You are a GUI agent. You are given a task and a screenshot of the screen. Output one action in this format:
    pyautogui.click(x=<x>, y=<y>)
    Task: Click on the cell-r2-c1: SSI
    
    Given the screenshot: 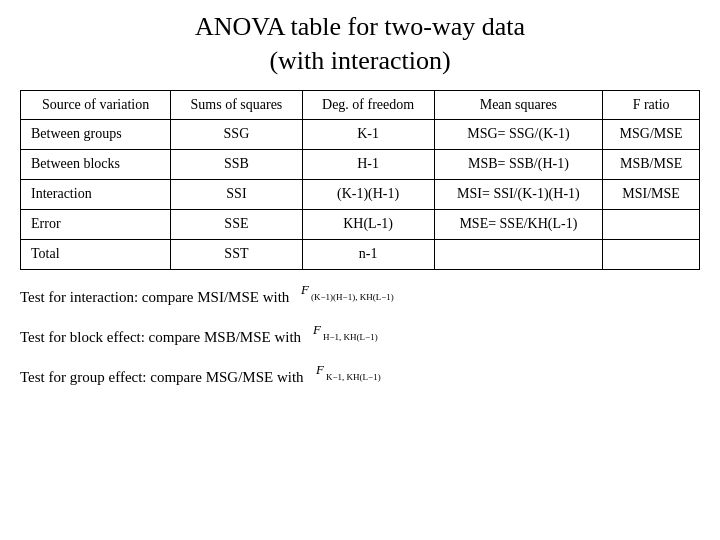 What is the action you would take?
    pyautogui.click(x=236, y=195)
    